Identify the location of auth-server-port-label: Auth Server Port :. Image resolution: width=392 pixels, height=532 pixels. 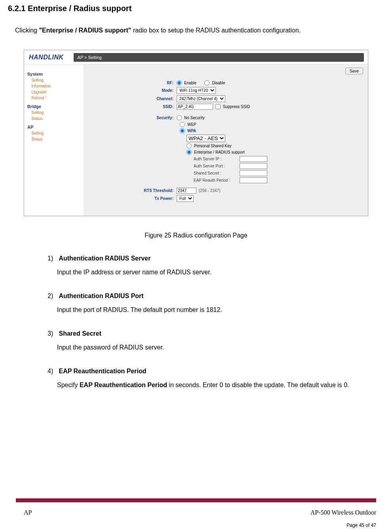
(215, 166).